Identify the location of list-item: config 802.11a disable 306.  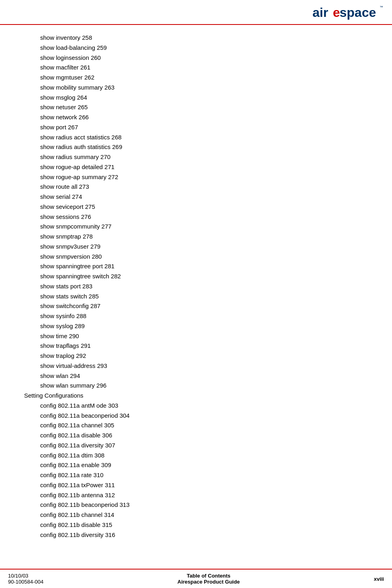
(196, 435).